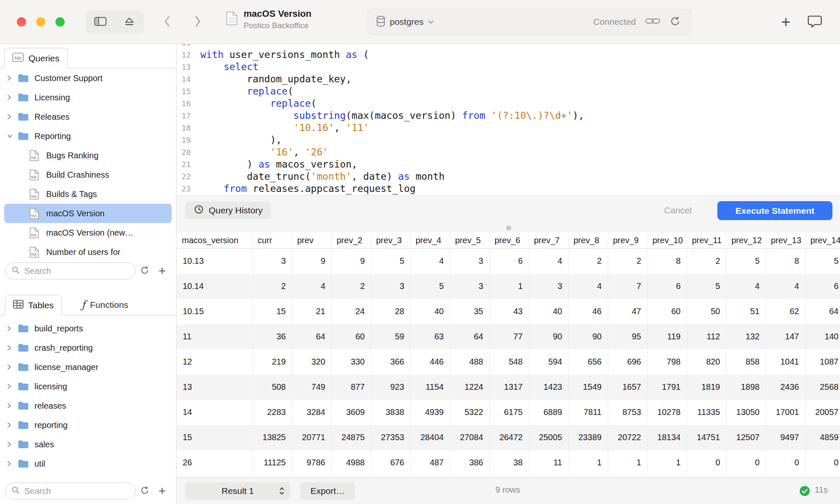 The image size is (840, 504). Describe the element at coordinates (470, 438) in the screenshot. I see `cell-value: 27084` at that location.